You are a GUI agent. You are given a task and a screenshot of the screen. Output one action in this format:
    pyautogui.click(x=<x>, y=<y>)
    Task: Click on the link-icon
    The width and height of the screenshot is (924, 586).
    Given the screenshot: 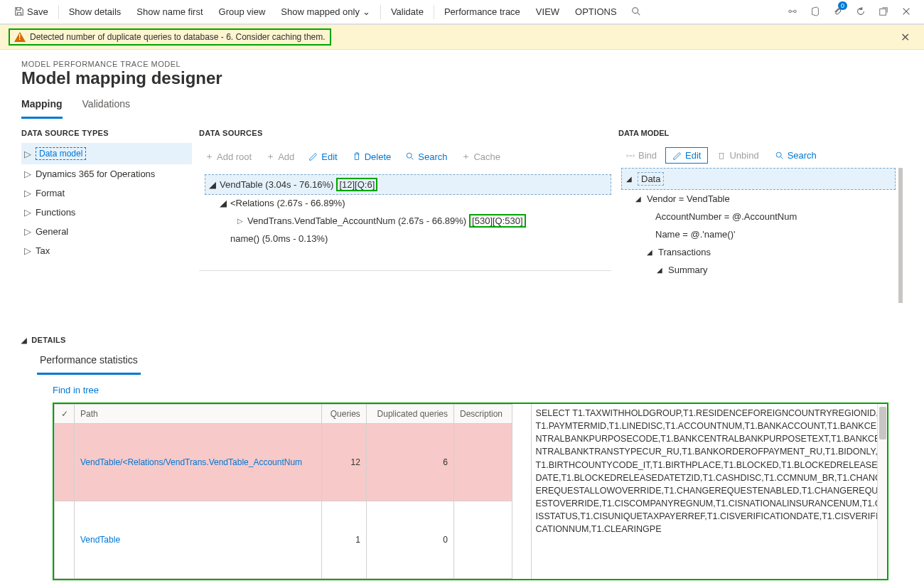 What is the action you would take?
    pyautogui.click(x=630, y=156)
    